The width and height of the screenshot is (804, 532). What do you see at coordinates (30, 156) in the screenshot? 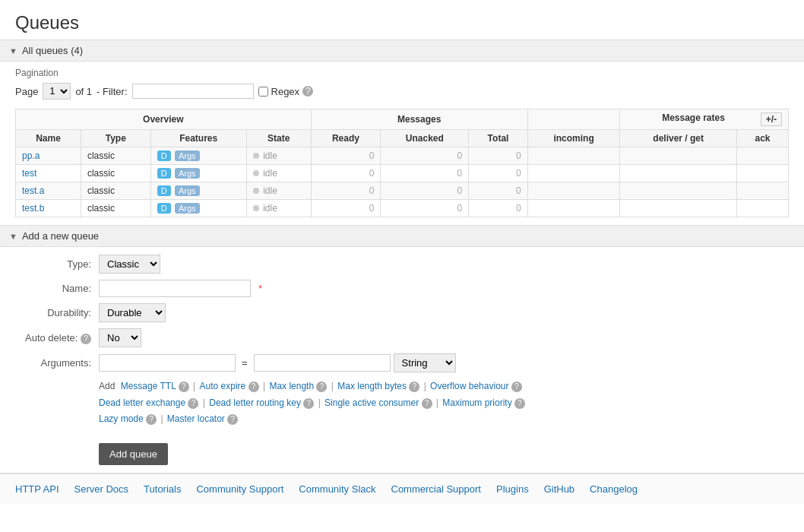
I see `queue-link: pp.a` at bounding box center [30, 156].